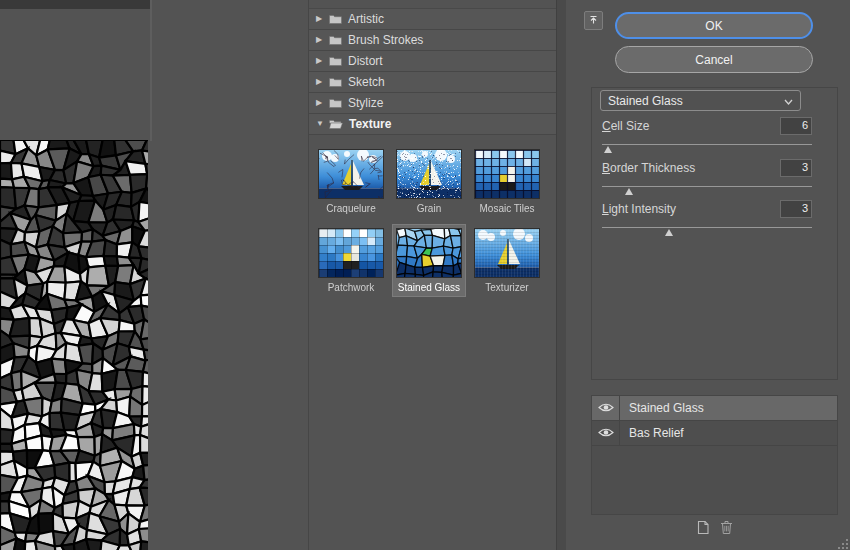 The height and width of the screenshot is (550, 850). What do you see at coordinates (351, 260) in the screenshot?
I see `thumbnail-patchwork: Patchwork` at bounding box center [351, 260].